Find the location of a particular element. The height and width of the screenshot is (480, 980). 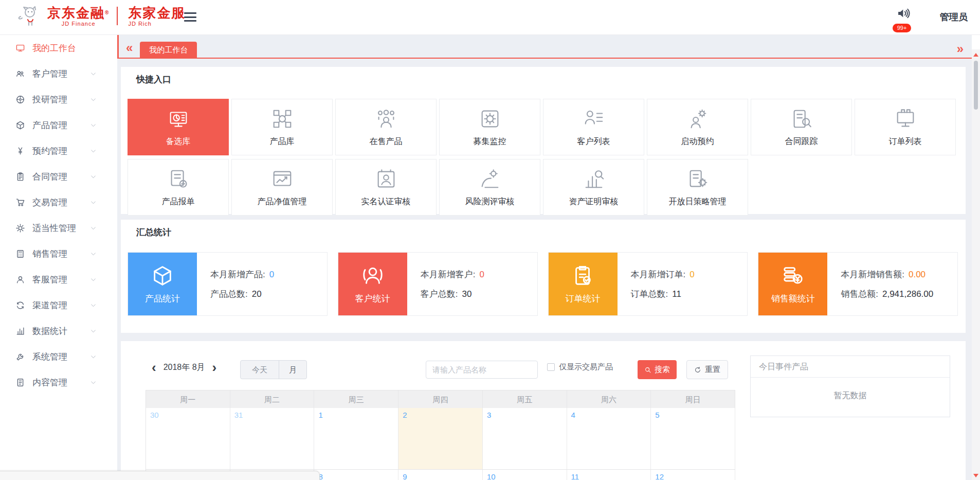

sidebar-item-sales: 销售管理 is located at coordinates (59, 254).